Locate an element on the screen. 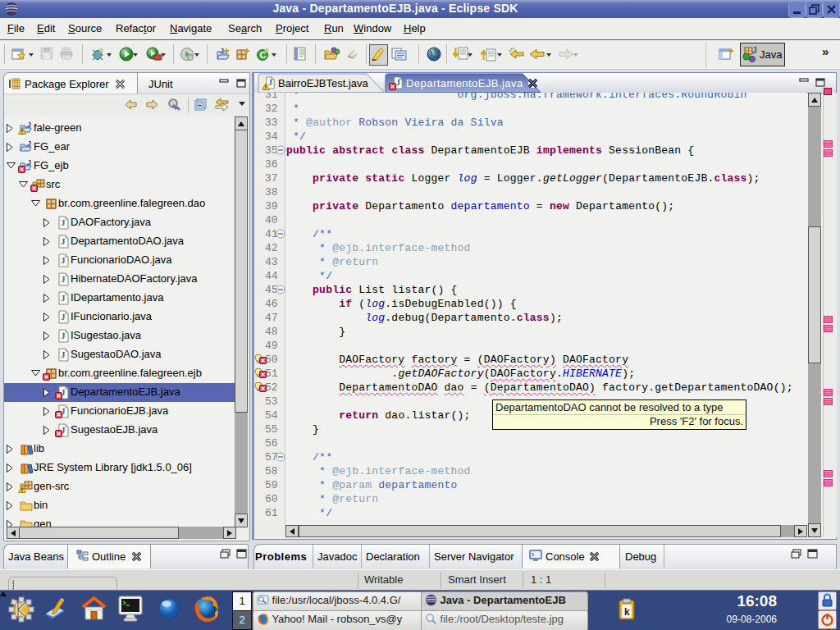 Image resolution: width=840 pixels, height=630 pixels. svg-text: C is located at coordinates (263, 55).